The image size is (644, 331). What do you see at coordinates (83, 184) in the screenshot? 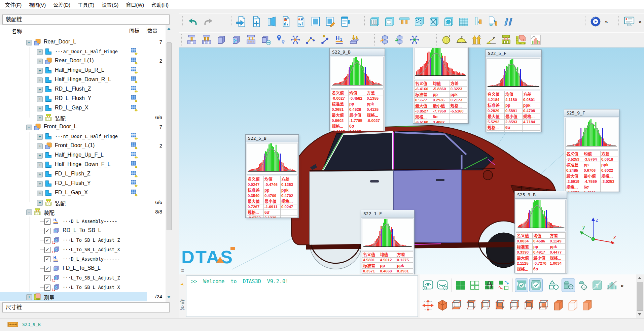
I see `tree-row: +FD_L_Flush_Y` at bounding box center [83, 184].